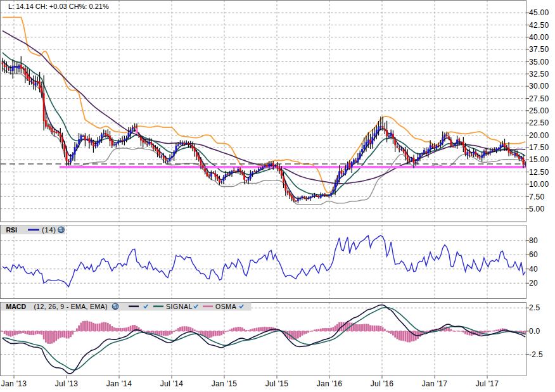 The width and height of the screenshot is (555, 392). What do you see at coordinates (539, 86) in the screenshot?
I see `svg-text: 30.00` at bounding box center [539, 86].